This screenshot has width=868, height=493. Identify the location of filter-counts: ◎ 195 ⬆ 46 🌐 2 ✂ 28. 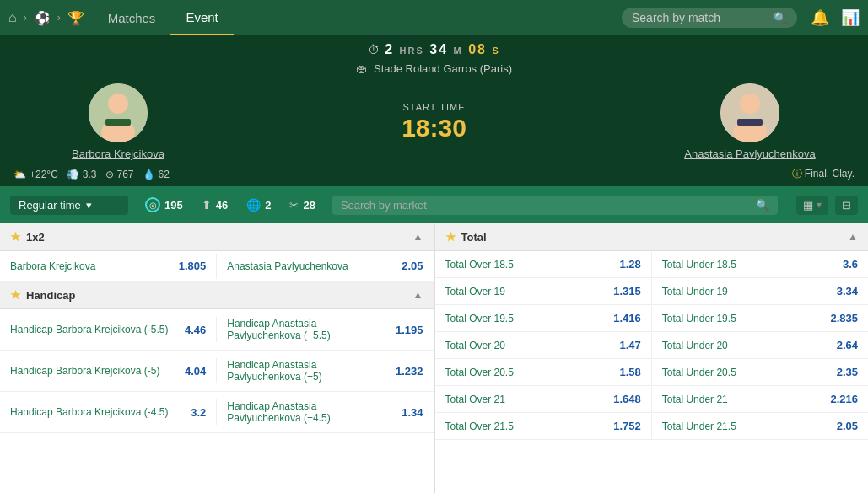
(230, 205).